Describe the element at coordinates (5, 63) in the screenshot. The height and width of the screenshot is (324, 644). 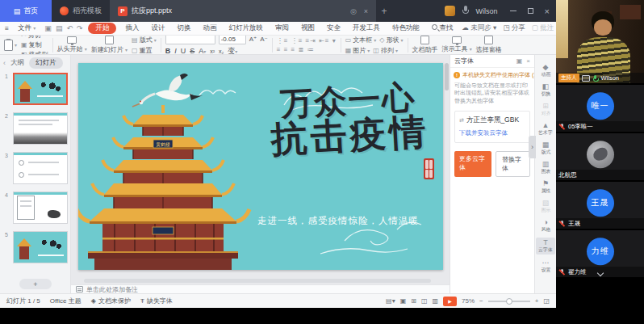
I see `collapse-panel-icon: ‹` at that location.